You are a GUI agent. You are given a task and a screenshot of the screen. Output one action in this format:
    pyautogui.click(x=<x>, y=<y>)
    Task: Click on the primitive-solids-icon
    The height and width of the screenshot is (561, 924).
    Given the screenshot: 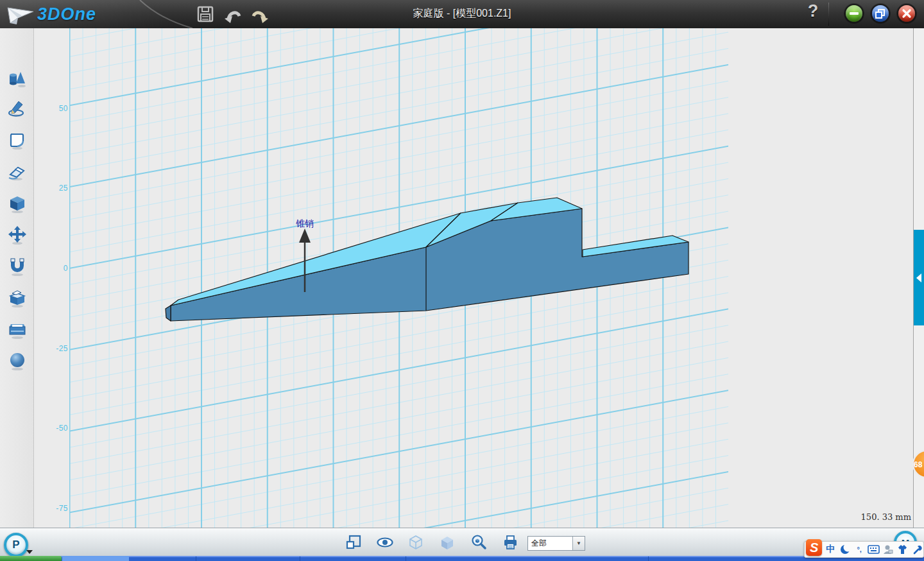 What is the action you would take?
    pyautogui.click(x=17, y=79)
    